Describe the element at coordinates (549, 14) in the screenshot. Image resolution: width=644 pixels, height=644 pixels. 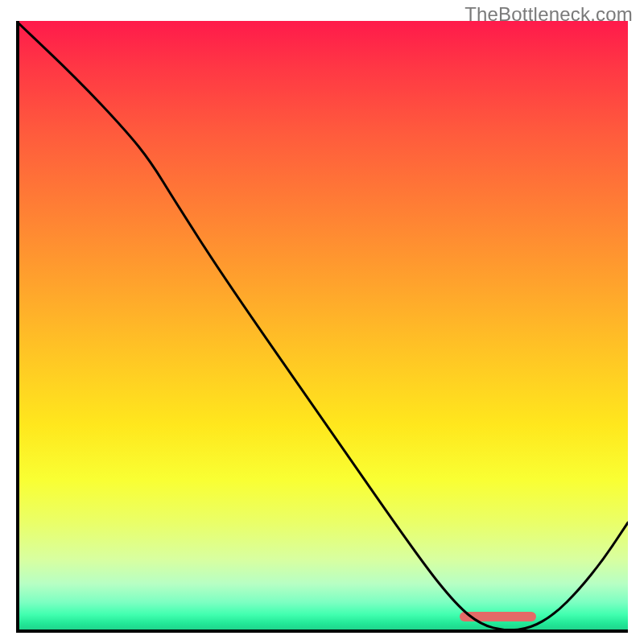
I see `watermark-text: TheBottleneck.com` at that location.